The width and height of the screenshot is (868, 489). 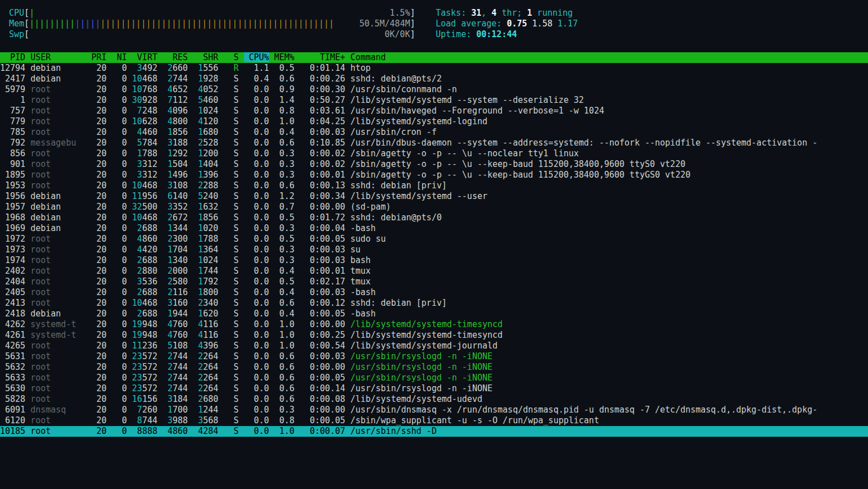 What do you see at coordinates (434, 292) in the screenshot?
I see `process-row-2405: 2405 root 20 0 2688 2116 1800 S 0.0 0.4 …` at bounding box center [434, 292].